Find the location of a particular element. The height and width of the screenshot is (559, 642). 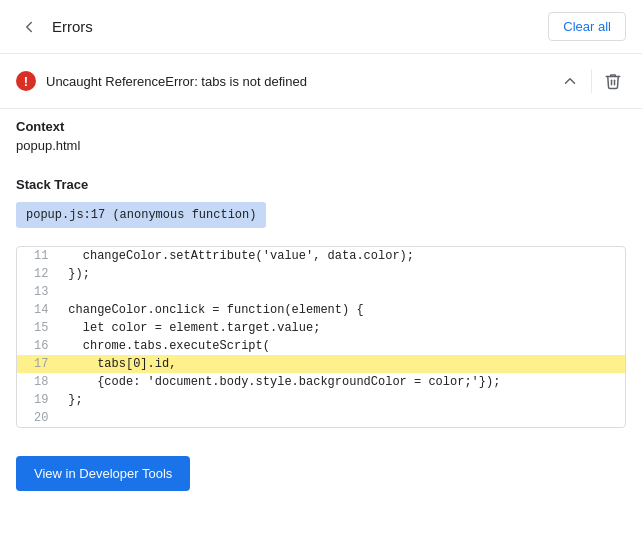

error-header-row: ! Uncaught ReferenceError: tabs is not d… is located at coordinates (321, 81).